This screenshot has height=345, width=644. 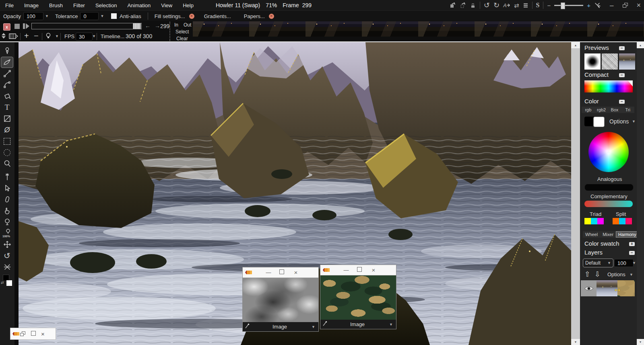 I want to click on menu-selection: Selection, so click(x=106, y=6).